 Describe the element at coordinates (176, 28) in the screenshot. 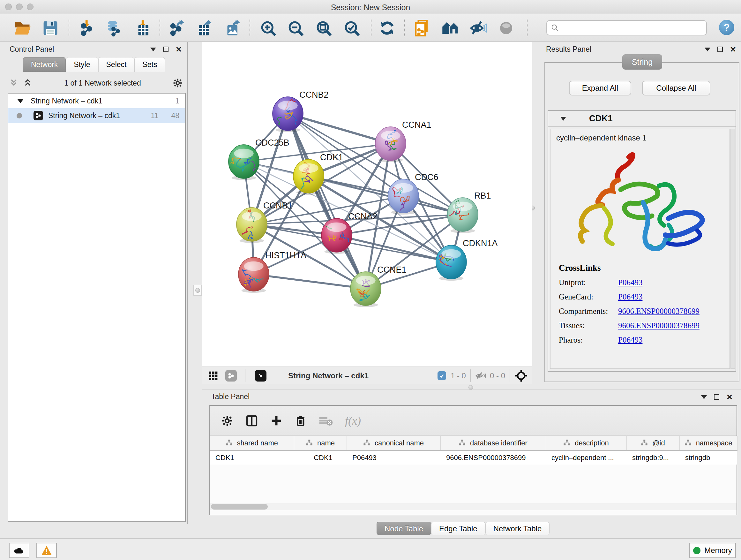

I see `export-network-button` at that location.